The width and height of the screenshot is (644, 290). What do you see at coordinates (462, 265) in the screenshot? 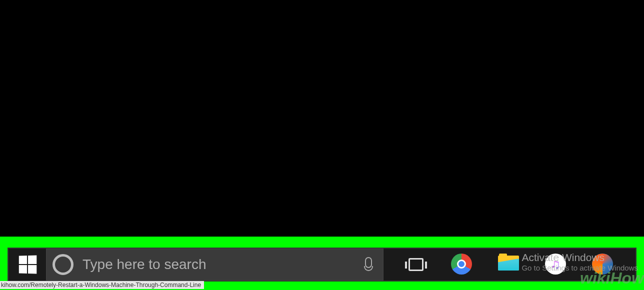
I see `chrome-app-icon` at bounding box center [462, 265].